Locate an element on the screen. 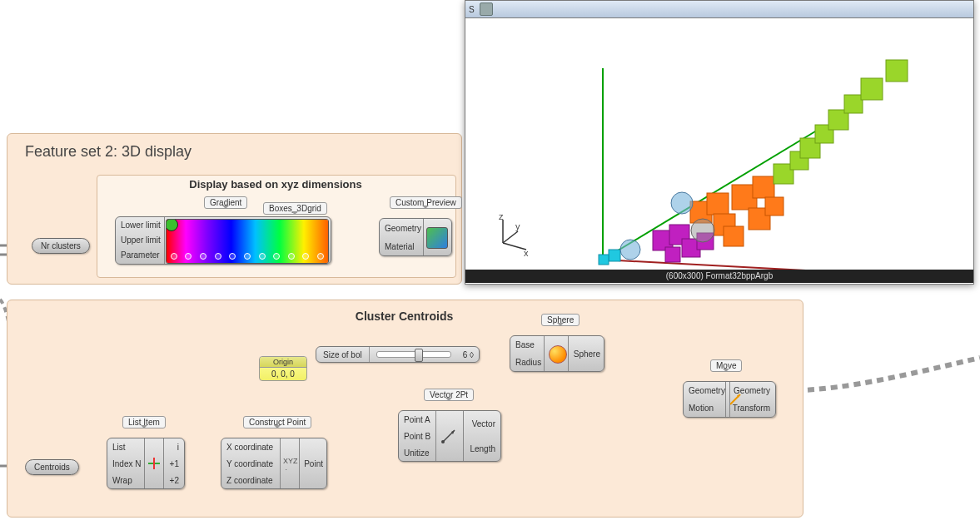 The width and height of the screenshot is (980, 530). group-centroids-title: Cluster Centroids is located at coordinates (405, 316).